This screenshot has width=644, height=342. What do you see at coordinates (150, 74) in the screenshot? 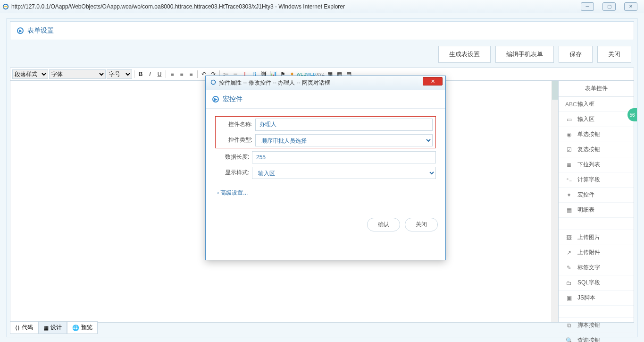
I see `italic-icon: I` at bounding box center [150, 74].